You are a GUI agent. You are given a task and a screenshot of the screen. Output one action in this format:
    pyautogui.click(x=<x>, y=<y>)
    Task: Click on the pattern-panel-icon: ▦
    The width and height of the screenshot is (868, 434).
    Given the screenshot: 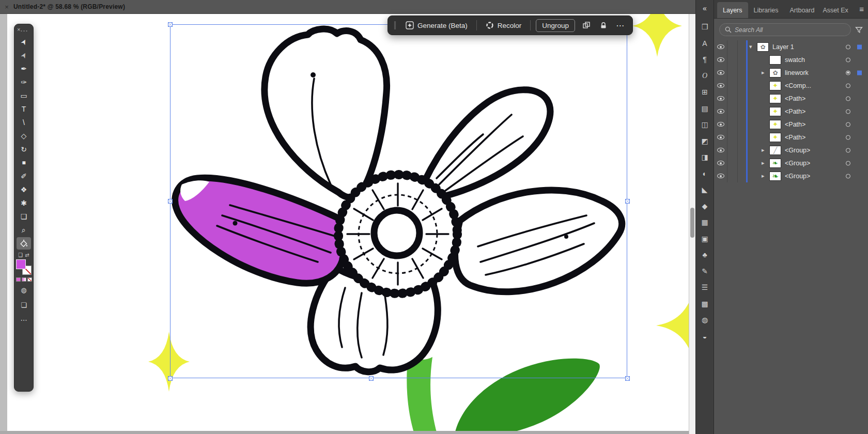 What is the action you would take?
    pyautogui.click(x=705, y=222)
    